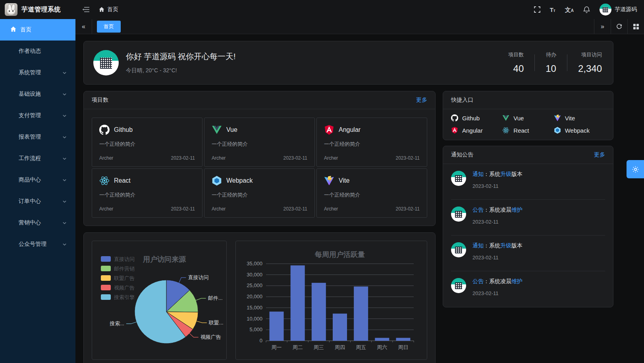 The width and height of the screenshot is (644, 363). Describe the element at coordinates (261, 341) in the screenshot. I see `svg-text: 0` at that location.